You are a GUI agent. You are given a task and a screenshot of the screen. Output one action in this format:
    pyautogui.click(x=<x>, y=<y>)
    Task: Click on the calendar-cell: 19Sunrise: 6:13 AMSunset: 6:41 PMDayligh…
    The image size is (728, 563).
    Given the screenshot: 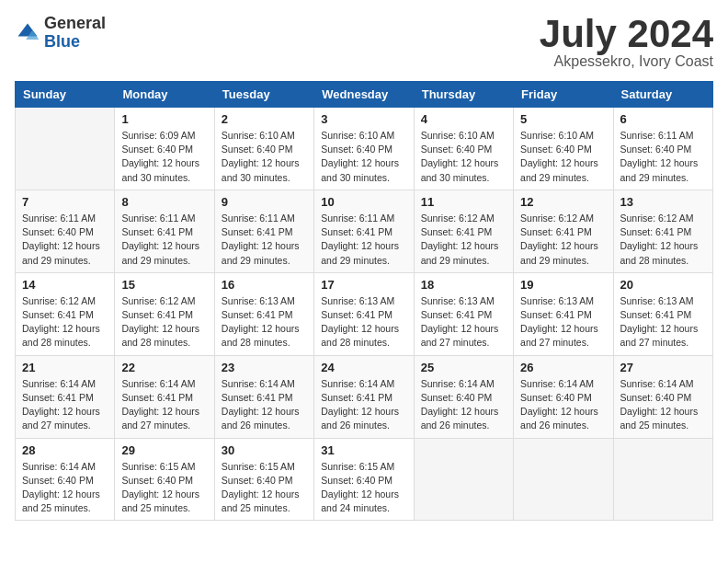 What is the action you would take?
    pyautogui.click(x=563, y=314)
    